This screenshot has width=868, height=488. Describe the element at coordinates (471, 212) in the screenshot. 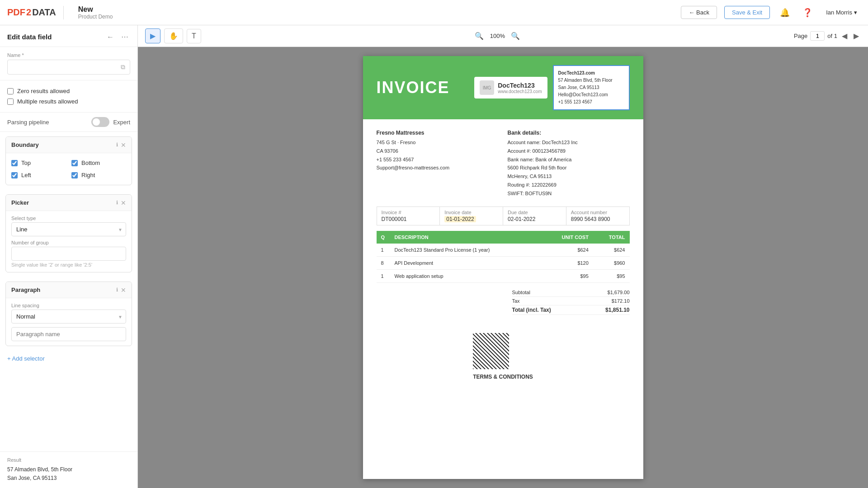

I see `meta-invoice-date-label: Invoice date` at that location.